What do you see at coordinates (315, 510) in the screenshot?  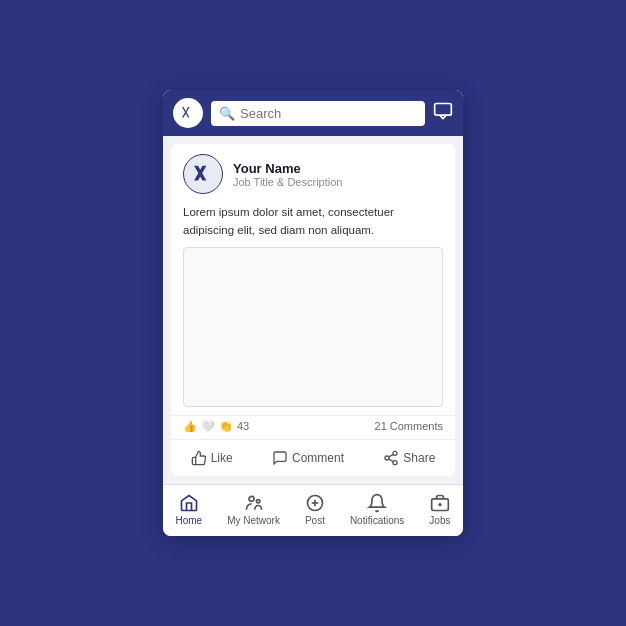 I see `nav-post: Post` at bounding box center [315, 510].